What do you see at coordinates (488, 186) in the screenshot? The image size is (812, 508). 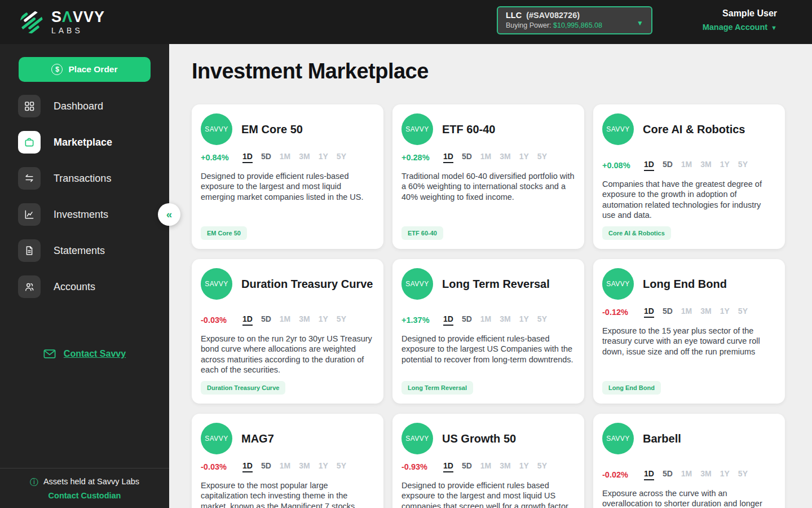 I see `fund-description: Traditional model 60-40 diversified port…` at bounding box center [488, 186].